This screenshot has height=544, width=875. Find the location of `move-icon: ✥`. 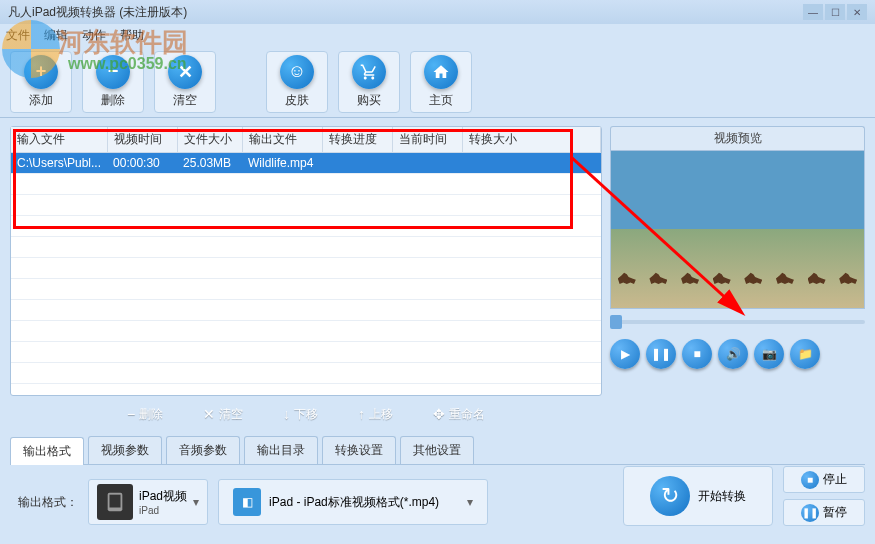

move-icon: ✥ is located at coordinates (439, 414).